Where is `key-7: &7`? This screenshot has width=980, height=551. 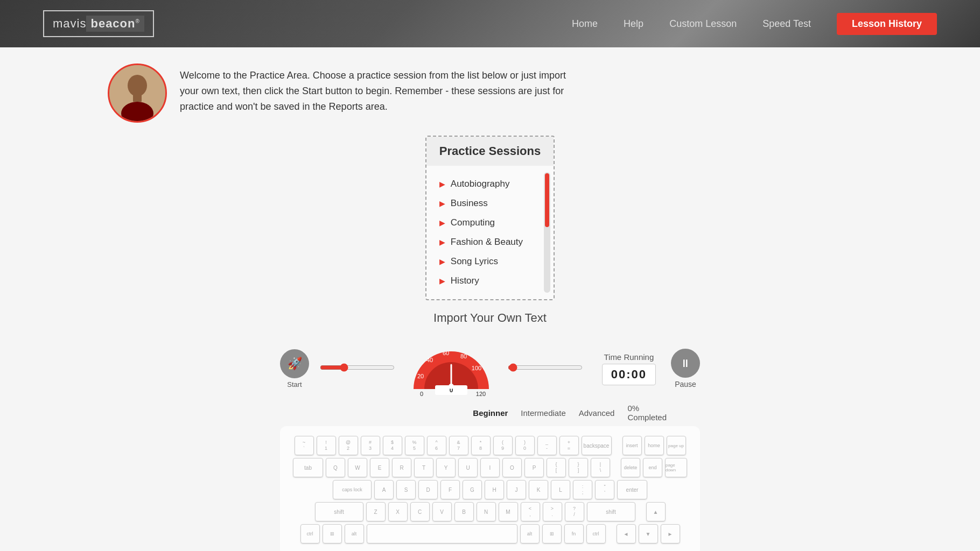 key-7: &7 is located at coordinates (459, 446).